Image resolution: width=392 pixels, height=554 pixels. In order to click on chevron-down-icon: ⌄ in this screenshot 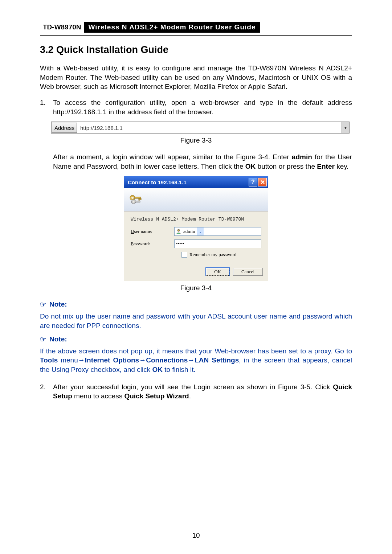, I will do `click(200, 231)`.